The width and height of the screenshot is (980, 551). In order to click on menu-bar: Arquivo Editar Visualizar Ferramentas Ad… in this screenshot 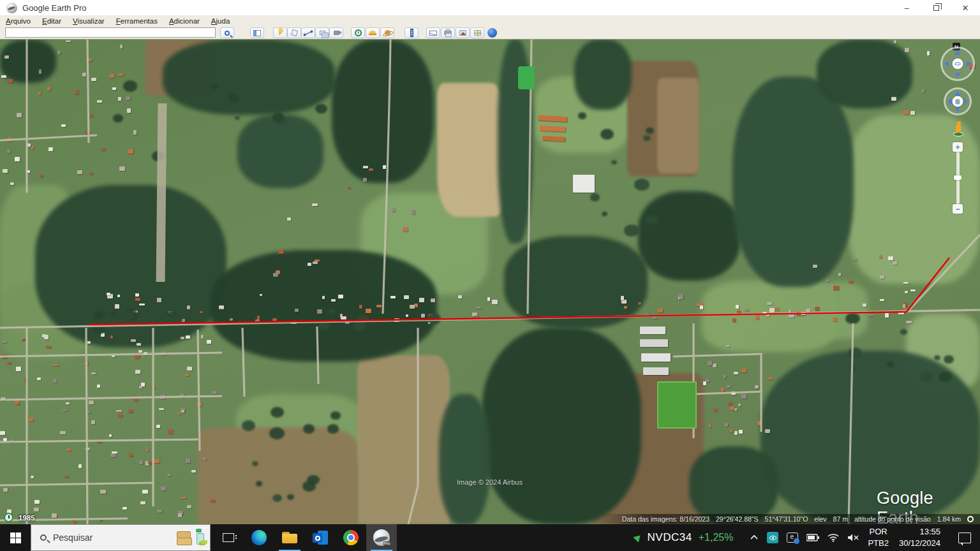, I will do `click(490, 20)`.